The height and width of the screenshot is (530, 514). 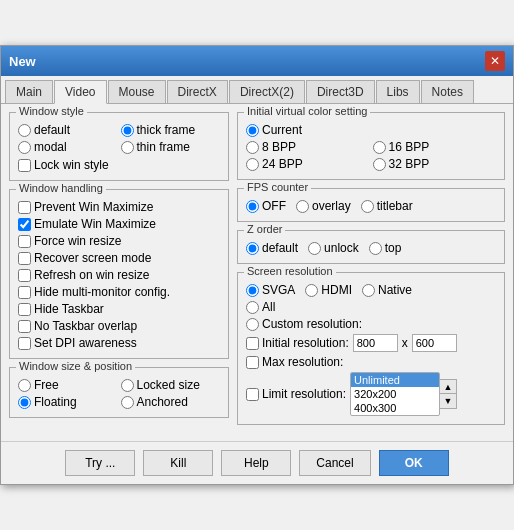 What do you see at coordinates (334, 463) in the screenshot?
I see `cancel-button: Cancel` at bounding box center [334, 463].